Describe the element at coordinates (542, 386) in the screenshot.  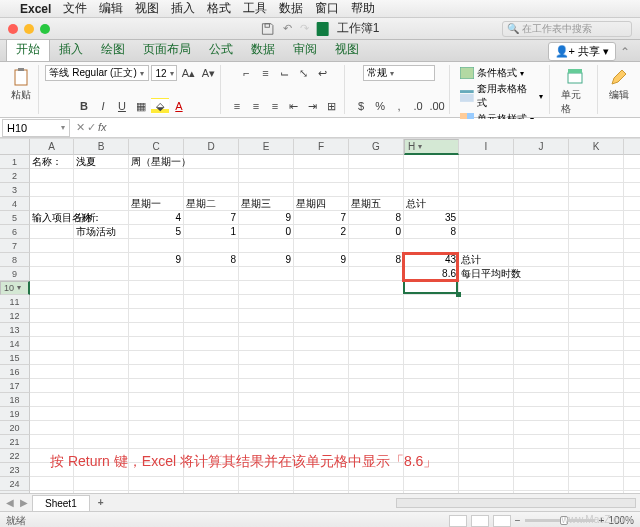
I see `cell-J17` at that location.